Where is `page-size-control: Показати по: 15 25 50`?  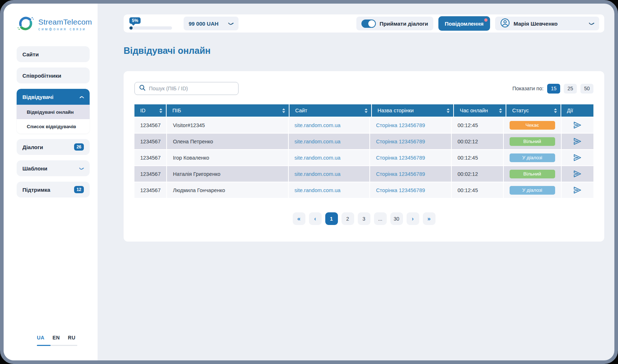 page-size-control: Показати по: 15 25 50 is located at coordinates (553, 89).